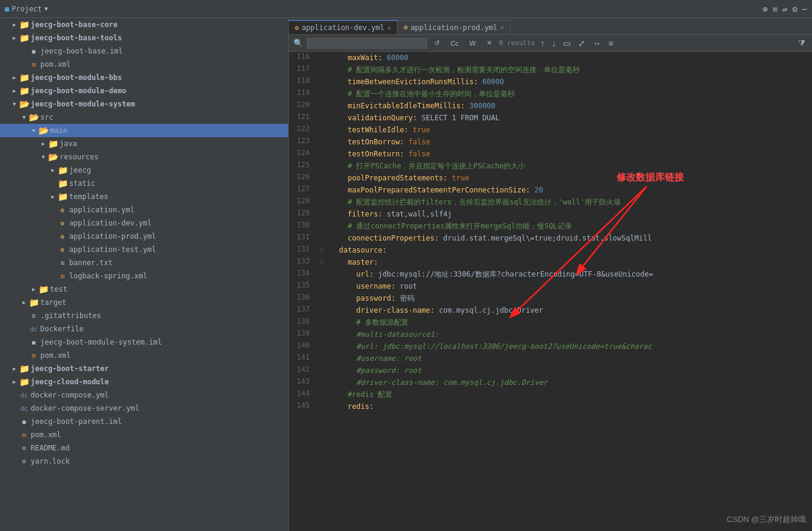  I want to click on tree-item: ▼📂src, so click(144, 117).